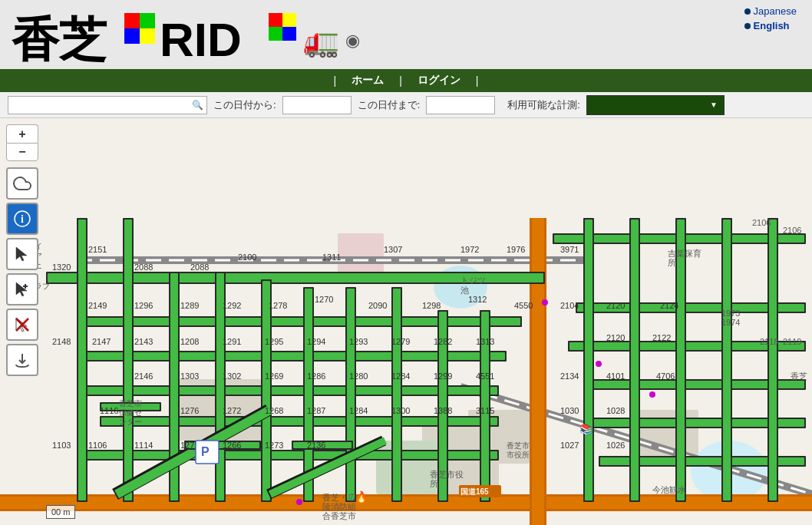 This screenshot has width=812, height=525. What do you see at coordinates (516, 249) in the screenshot?
I see `svg-text: 1976` at bounding box center [516, 249].